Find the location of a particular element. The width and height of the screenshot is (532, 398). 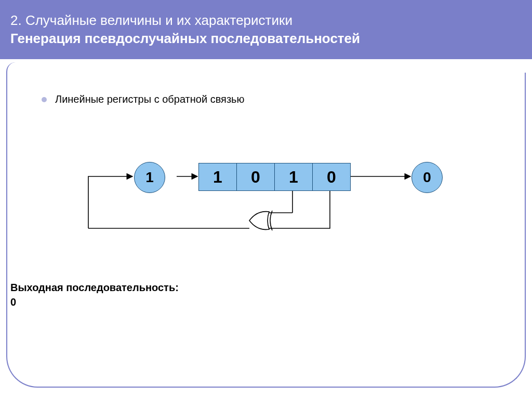

output-sequence-block: Выходная последовательность: 0 is located at coordinates (95, 295).